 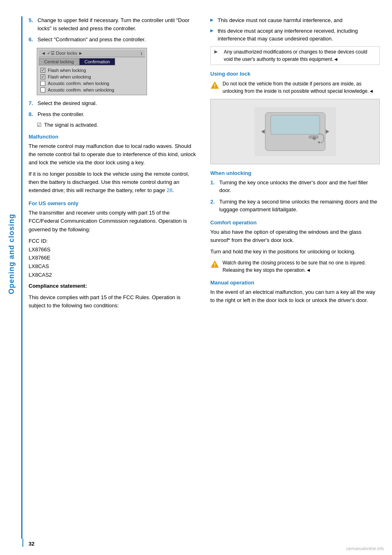 What do you see at coordinates (214, 206) in the screenshot?
I see `unlock-step-2-num: 2.` at bounding box center [214, 206].